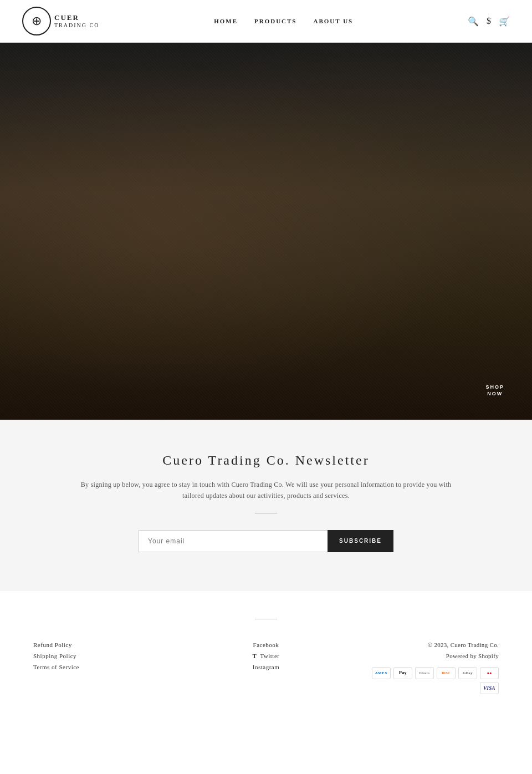 Image resolution: width=532 pixels, height=774 pixels. Describe the element at coordinates (108, 645) in the screenshot. I see `refund-policy-link: Refund Policy` at that location.